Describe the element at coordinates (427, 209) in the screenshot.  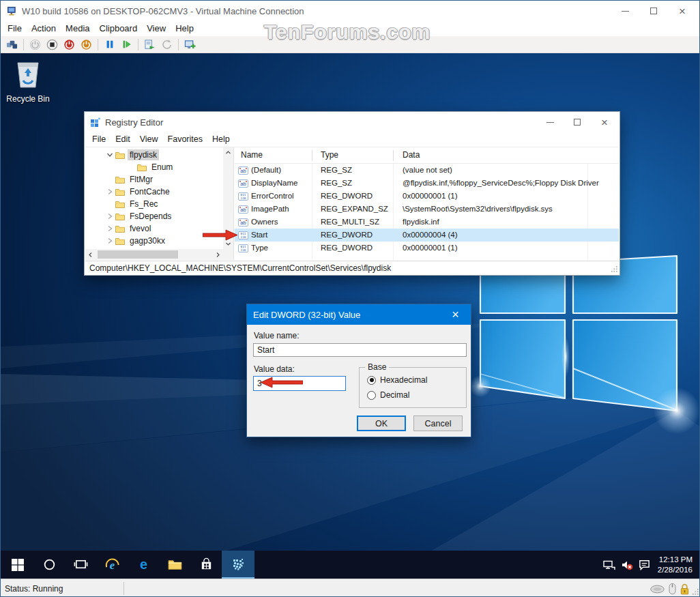
I see `registry-value-row-imagepath: abImagePathREG_EXPAND_SZ\SystemRoot\Syst…` at that location.